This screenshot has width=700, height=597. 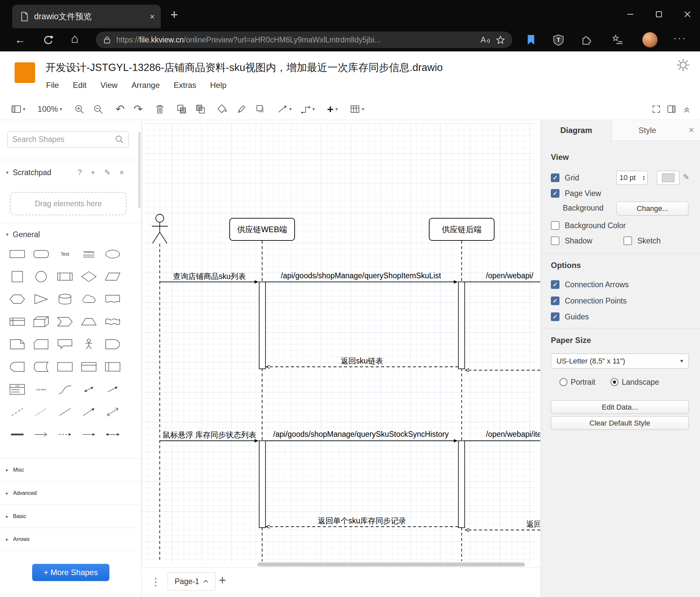 I want to click on shape-internal-storage, so click(x=17, y=323).